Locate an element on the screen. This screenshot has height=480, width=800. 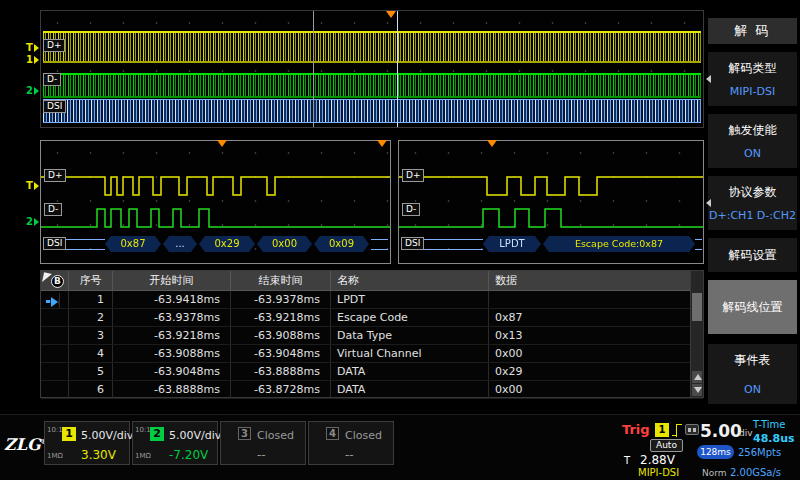
cell-start: -63.9218ms is located at coordinates (172, 336).